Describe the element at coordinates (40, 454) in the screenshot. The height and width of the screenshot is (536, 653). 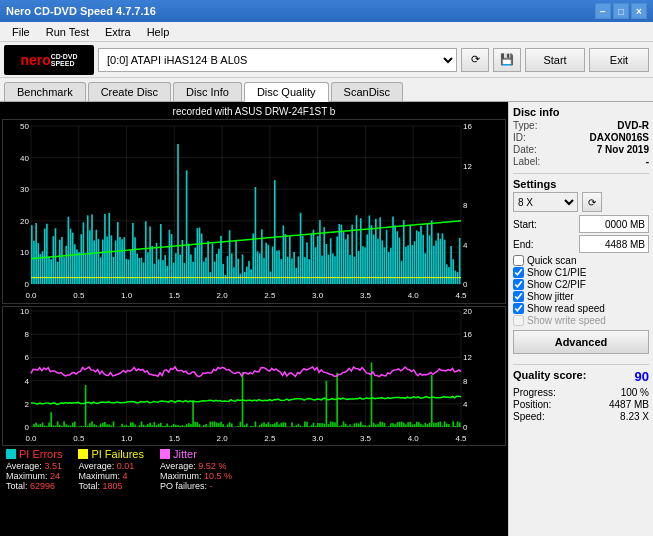
I see `pi-errors-label: PI Errors` at that location.